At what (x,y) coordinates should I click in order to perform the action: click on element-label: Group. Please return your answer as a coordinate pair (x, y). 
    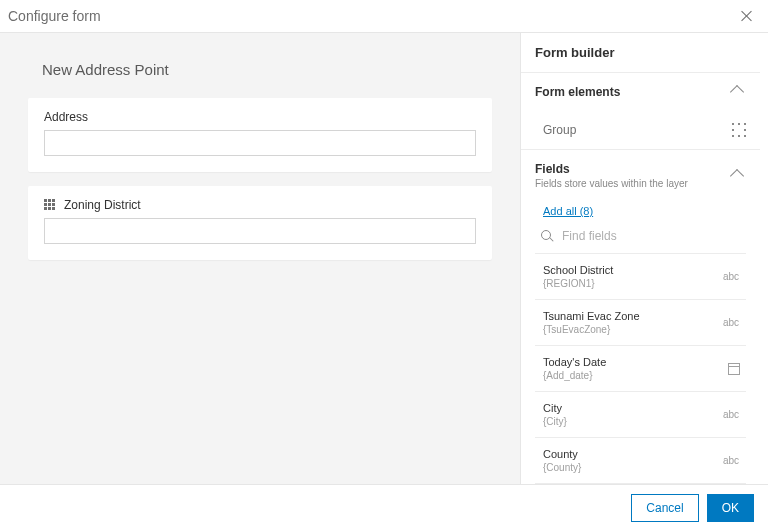
    Looking at the image, I should click on (560, 130).